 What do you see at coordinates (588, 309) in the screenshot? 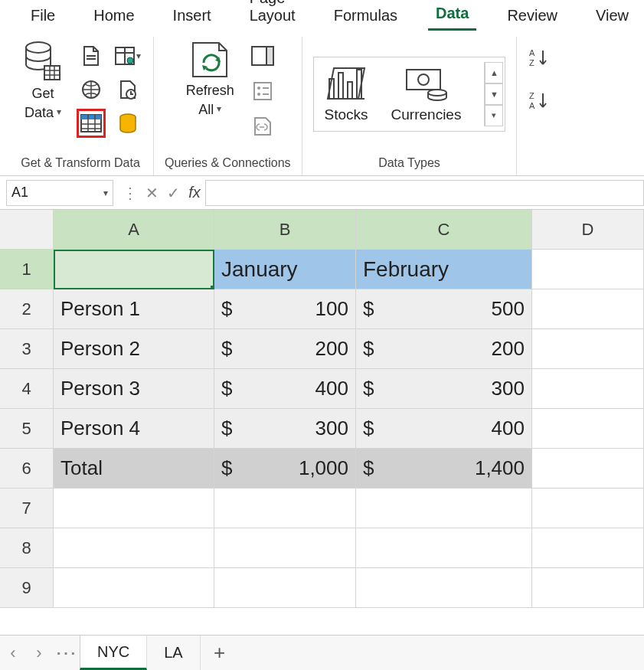
I see `cell-D2` at bounding box center [588, 309].